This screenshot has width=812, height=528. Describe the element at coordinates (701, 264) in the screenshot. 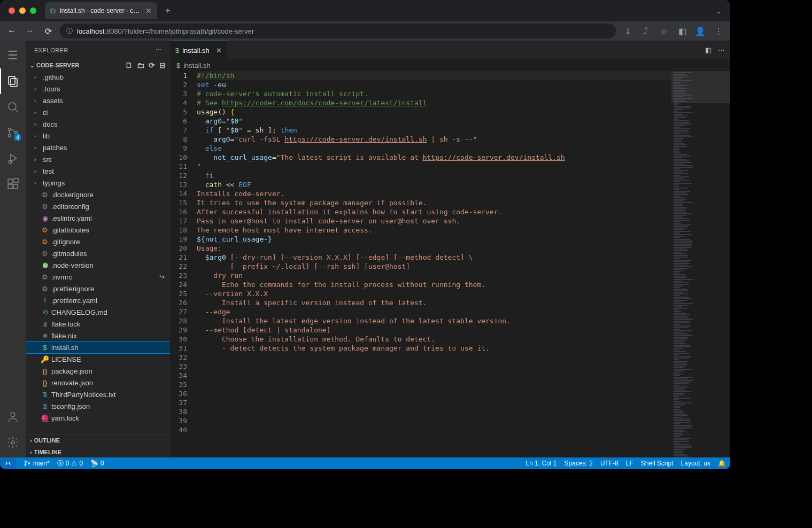

I see `minimap` at that location.